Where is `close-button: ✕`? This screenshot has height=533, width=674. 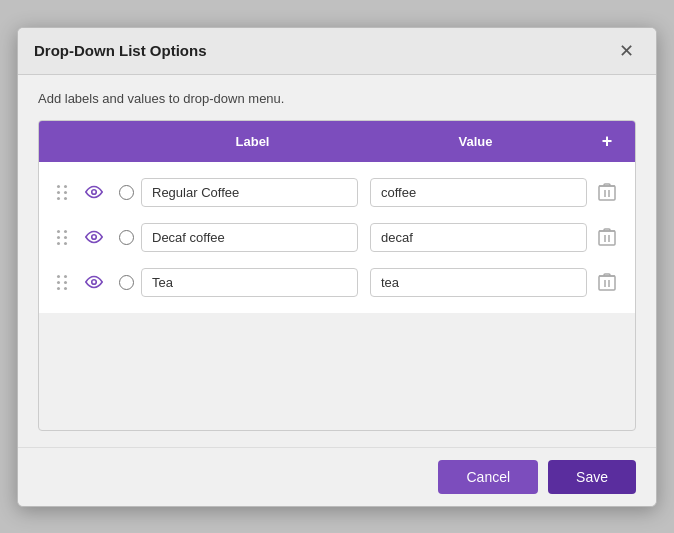
close-button: ✕ is located at coordinates (626, 51).